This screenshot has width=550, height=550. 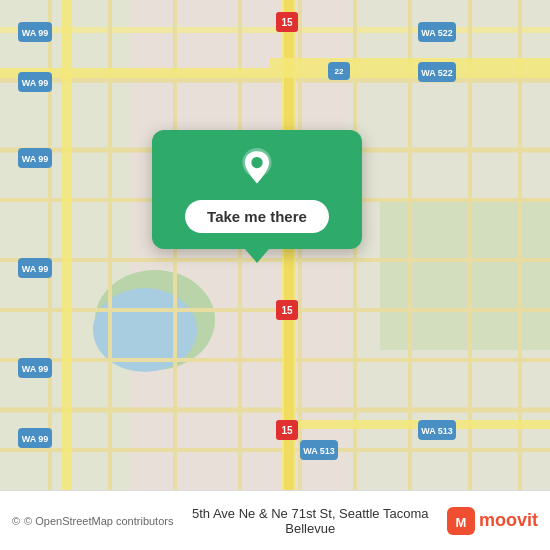 I want to click on address-label: 5th Ave Ne & Ne 71st St, Seattle Tacoma …, so click(x=310, y=521).